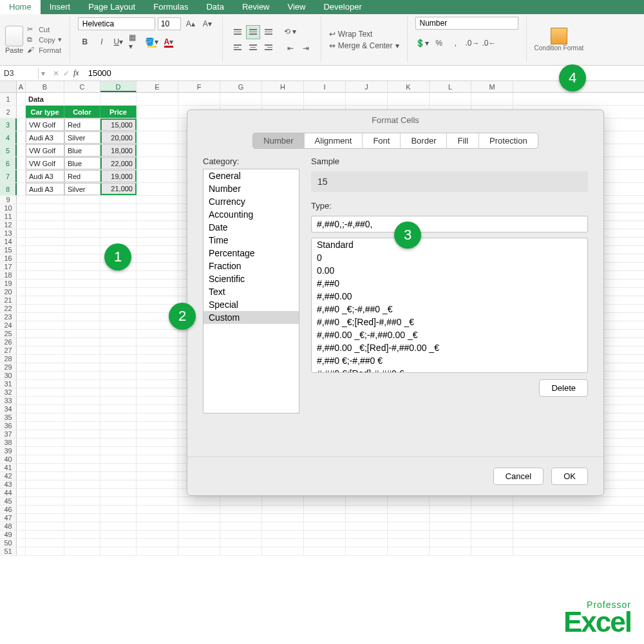  Describe the element at coordinates (82, 176) in the screenshot. I see `cell: Red` at that location.